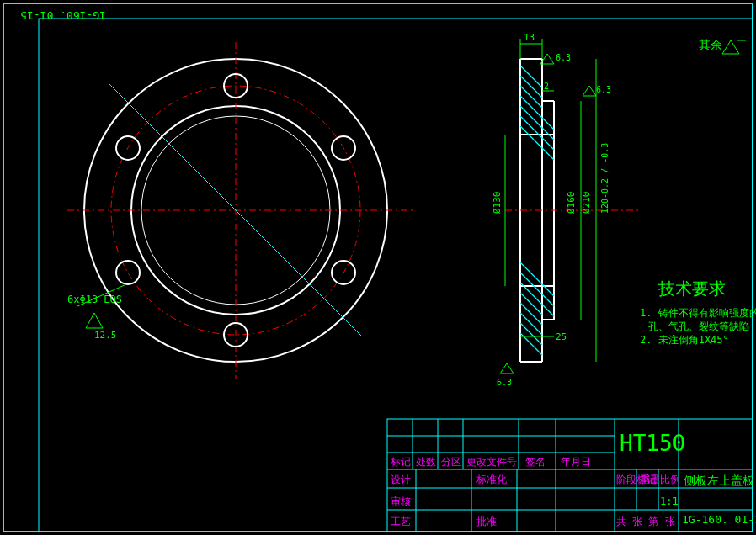 This screenshot has width=756, height=535. Describe the element at coordinates (529, 37) in the screenshot. I see `dim-t-flange: 13` at that location.